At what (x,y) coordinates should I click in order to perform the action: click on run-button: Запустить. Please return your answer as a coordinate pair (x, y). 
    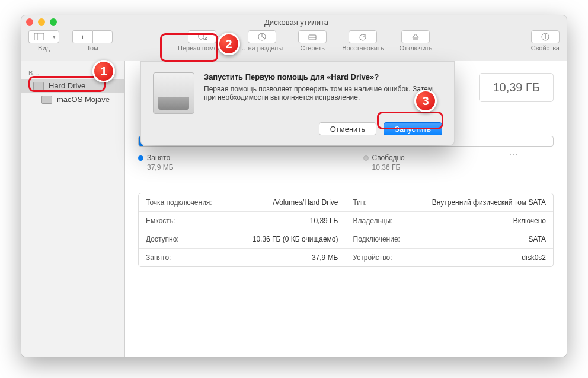
    Looking at the image, I should click on (413, 129).